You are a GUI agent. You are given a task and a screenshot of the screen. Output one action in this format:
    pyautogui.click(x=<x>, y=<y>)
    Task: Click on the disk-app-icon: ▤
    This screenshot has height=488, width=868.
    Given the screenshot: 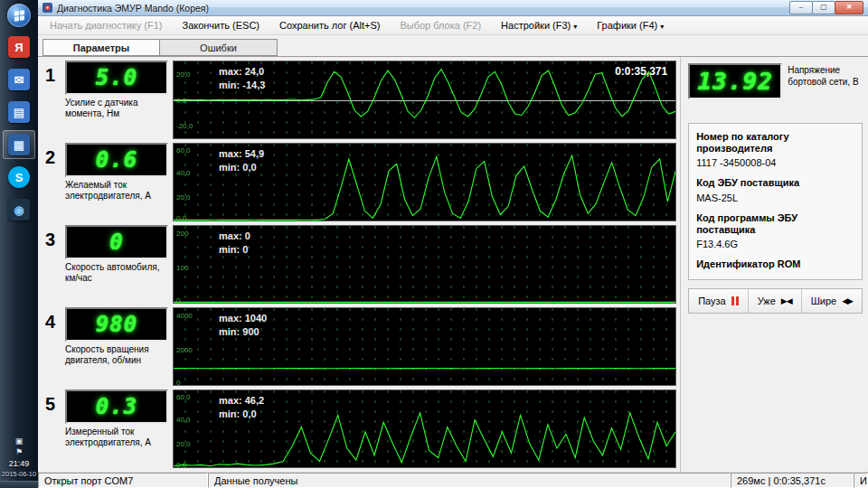 What is the action you would take?
    pyautogui.click(x=19, y=112)
    